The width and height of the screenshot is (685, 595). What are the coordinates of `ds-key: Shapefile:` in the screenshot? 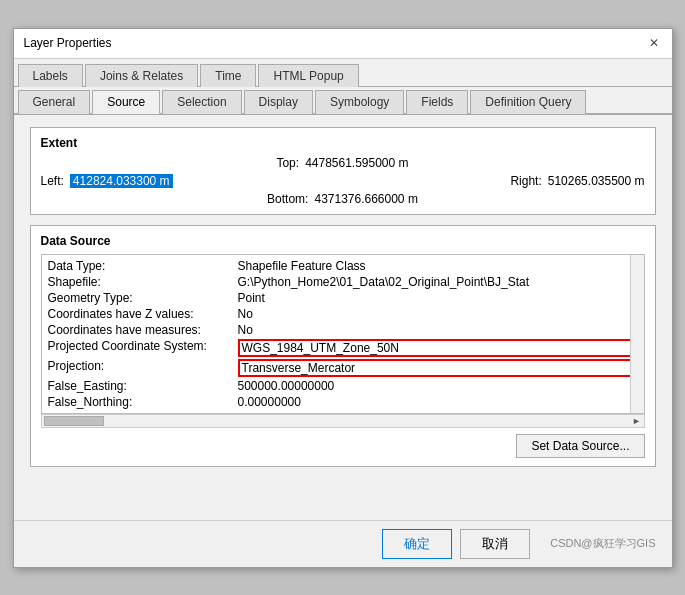 It's located at (143, 282).